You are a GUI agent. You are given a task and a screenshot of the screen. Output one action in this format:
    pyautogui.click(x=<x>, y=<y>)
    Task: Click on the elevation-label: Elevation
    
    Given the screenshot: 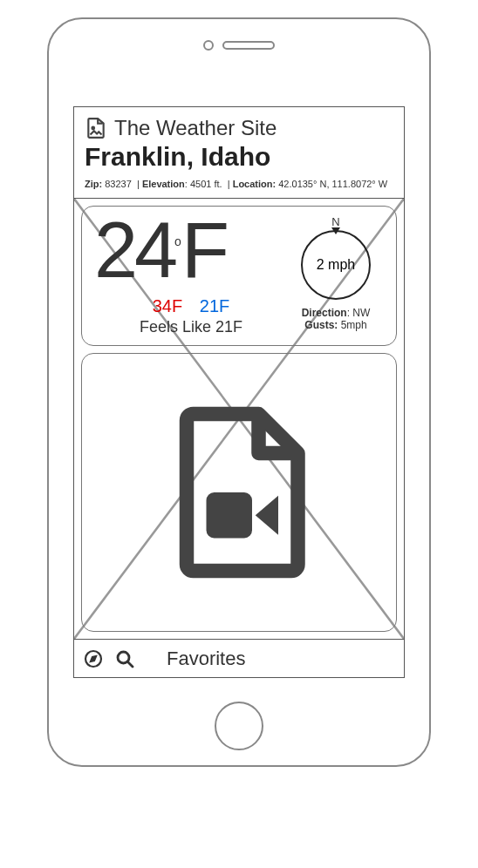 What is the action you would take?
    pyautogui.click(x=164, y=184)
    